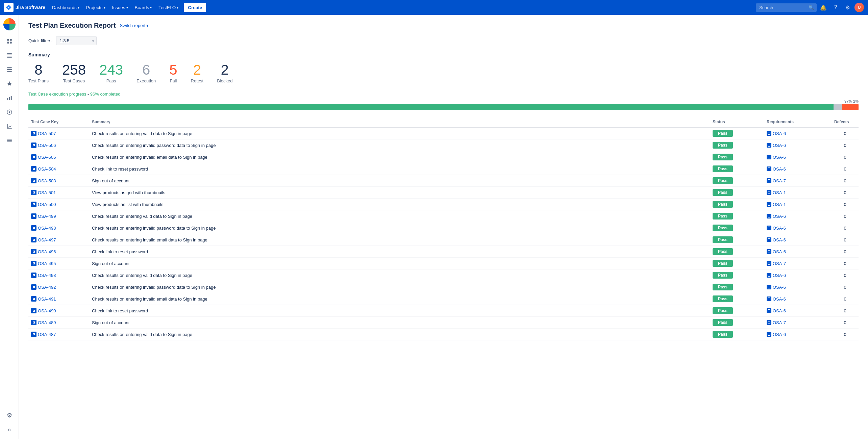  What do you see at coordinates (168, 7) in the screenshot?
I see `nav-testflo: TestFLO ▾` at bounding box center [168, 7].